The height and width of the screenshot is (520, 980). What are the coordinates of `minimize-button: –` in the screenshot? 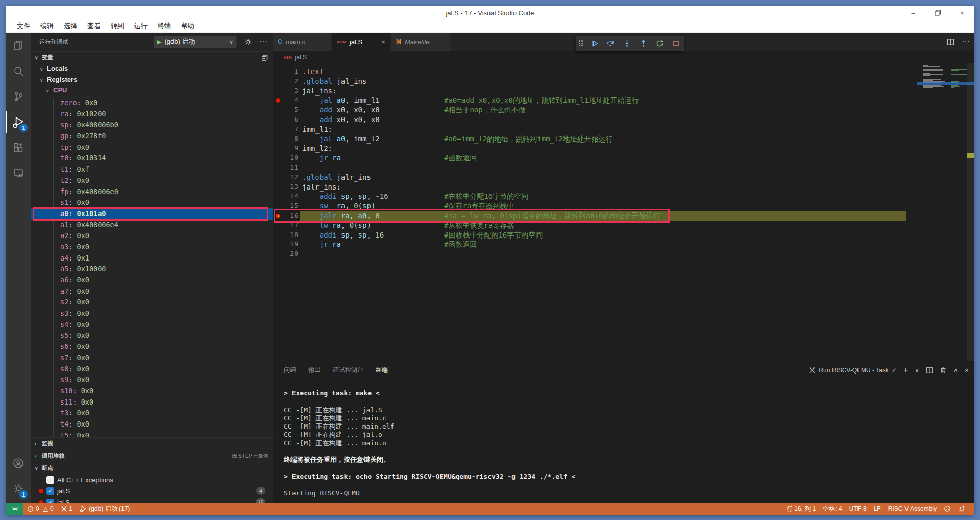 It's located at (913, 13).